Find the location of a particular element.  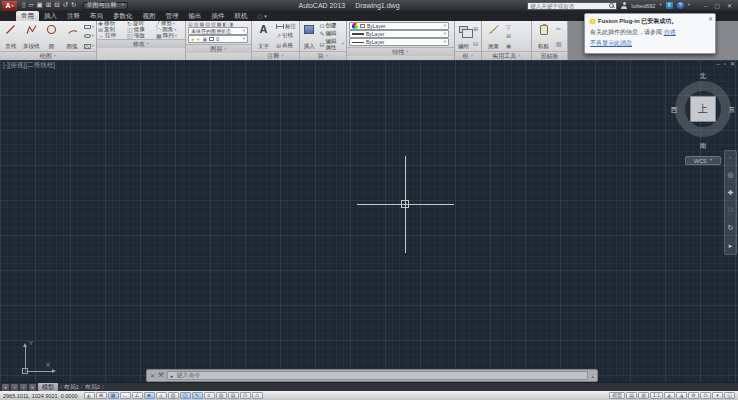

search-icon is located at coordinates (612, 6).